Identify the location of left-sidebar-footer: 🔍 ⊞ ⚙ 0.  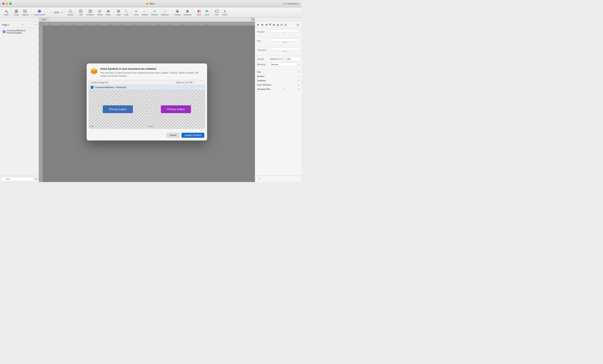
(19, 179).